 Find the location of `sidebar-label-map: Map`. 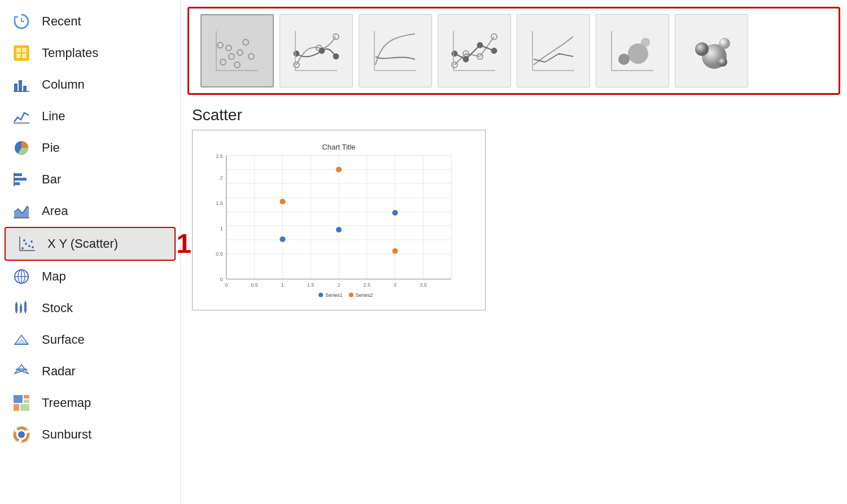

sidebar-label-map: Map is located at coordinates (54, 277).